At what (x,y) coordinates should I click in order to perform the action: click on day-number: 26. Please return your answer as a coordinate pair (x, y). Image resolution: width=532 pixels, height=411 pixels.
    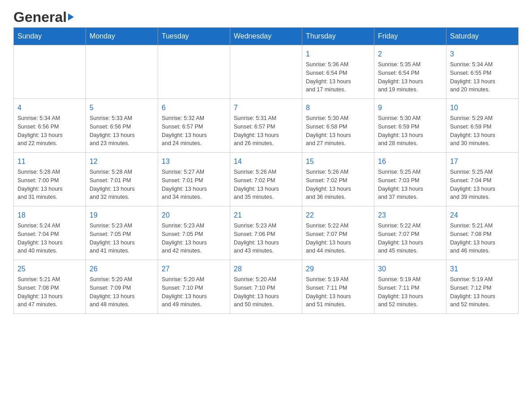
    Looking at the image, I should click on (122, 269).